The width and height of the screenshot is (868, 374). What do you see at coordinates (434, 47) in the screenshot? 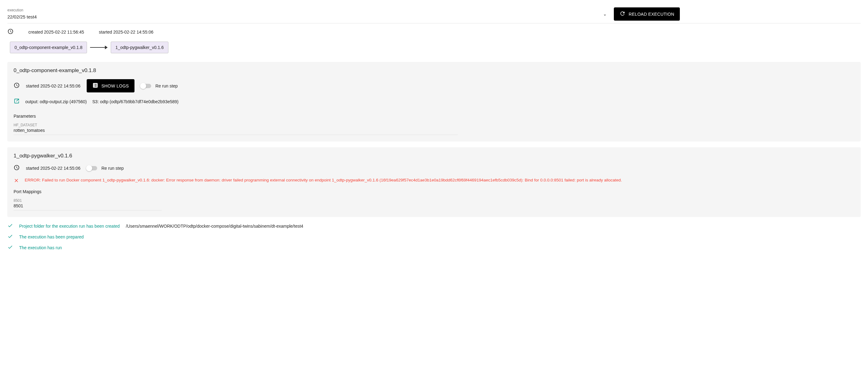
I see `pipeline-flow: 0_odtp-component-example_v0.1.8 1_odtp-p…` at bounding box center [434, 47].